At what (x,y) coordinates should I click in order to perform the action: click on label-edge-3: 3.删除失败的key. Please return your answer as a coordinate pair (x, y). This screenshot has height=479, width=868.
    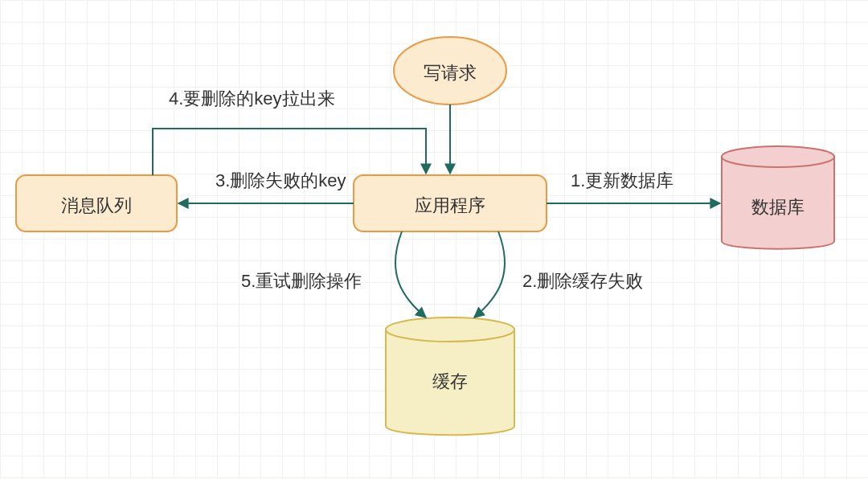
    Looking at the image, I should click on (281, 181).